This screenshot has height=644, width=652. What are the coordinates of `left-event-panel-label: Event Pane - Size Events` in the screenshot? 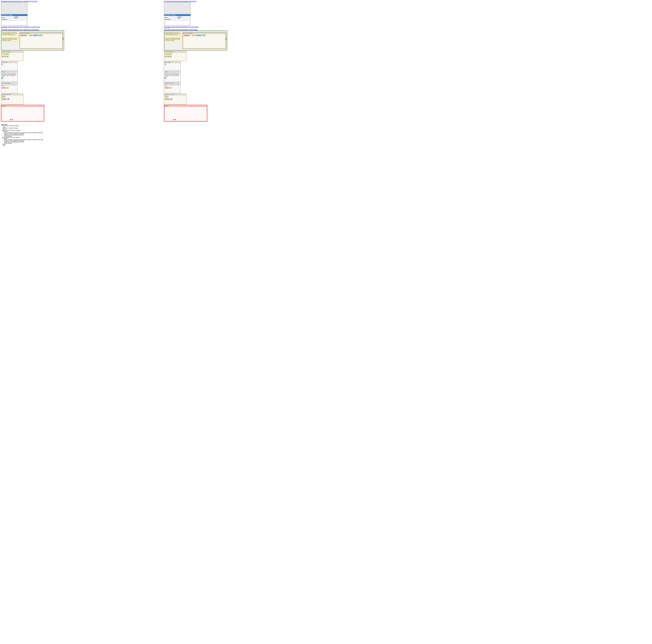 It's located at (12, 52).